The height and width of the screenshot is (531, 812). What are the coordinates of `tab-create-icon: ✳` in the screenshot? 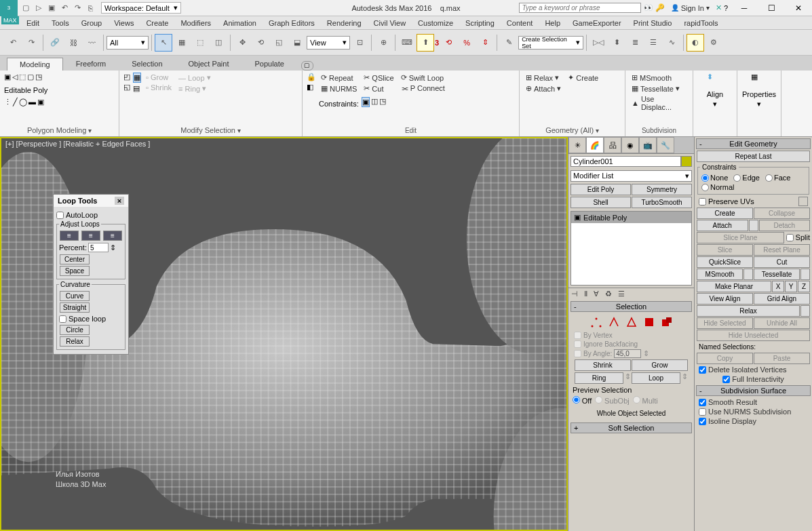 It's located at (577, 145).